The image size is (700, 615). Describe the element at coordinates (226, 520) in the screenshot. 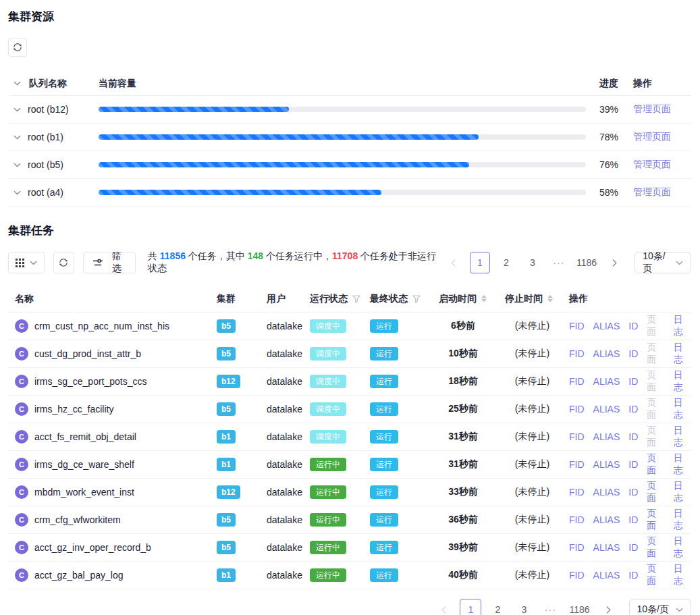

I see `cluster-badge: b5` at that location.